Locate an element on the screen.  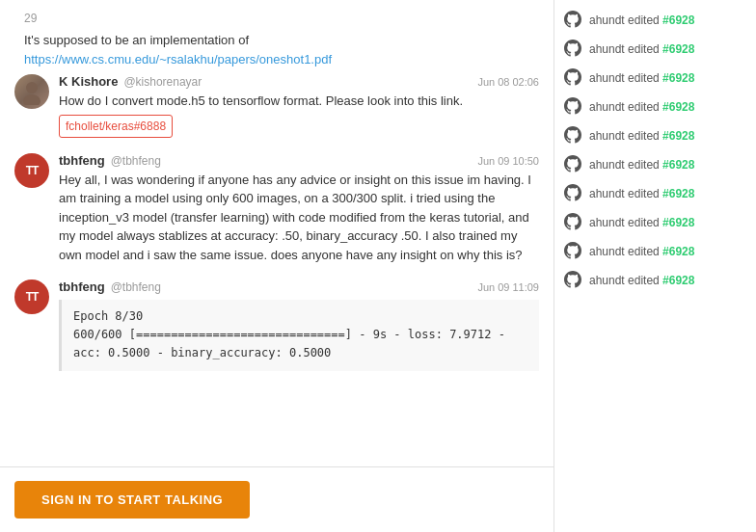
avatar-photo is located at coordinates (32, 92).